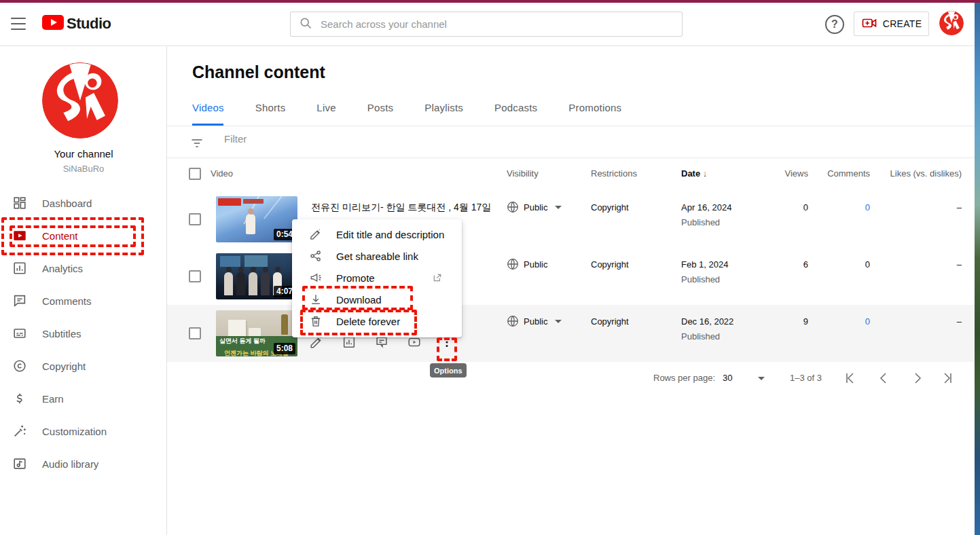 The width and height of the screenshot is (980, 535). What do you see at coordinates (377, 278) in the screenshot?
I see `menu-item-promote: Promote` at bounding box center [377, 278].